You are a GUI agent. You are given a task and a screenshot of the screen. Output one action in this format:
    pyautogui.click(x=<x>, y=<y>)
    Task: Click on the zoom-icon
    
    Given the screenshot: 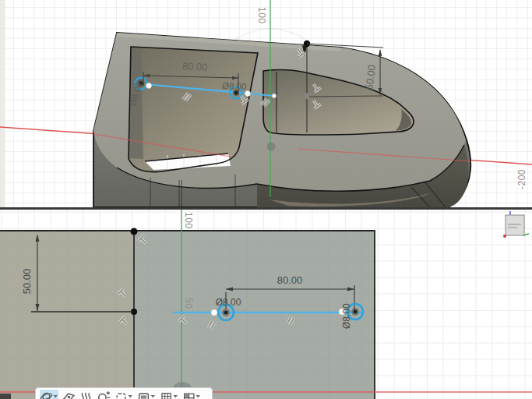 What is the action you would take?
    pyautogui.click(x=104, y=394)
    